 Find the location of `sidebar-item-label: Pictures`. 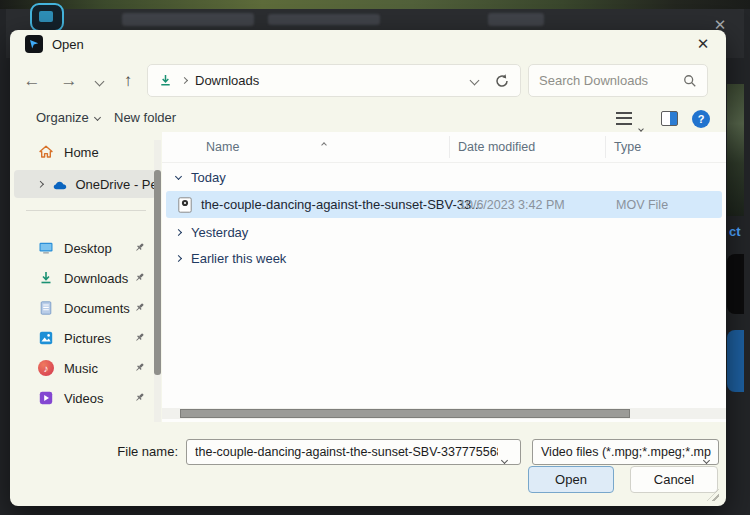

sidebar-item-label: Pictures is located at coordinates (88, 338).